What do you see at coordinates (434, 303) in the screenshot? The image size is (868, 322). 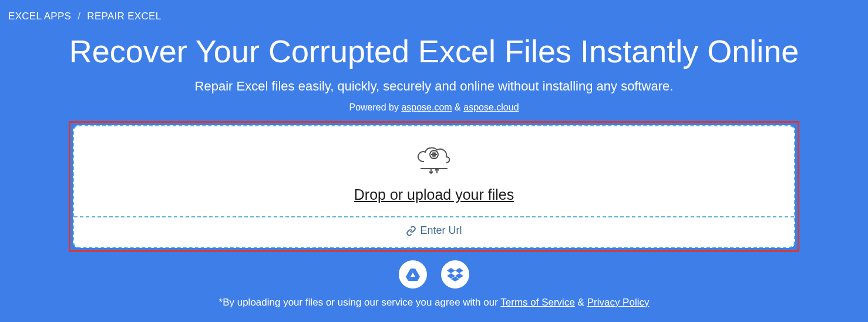 I see `agreement-footer: *By uploading your files or using our se…` at bounding box center [434, 303].